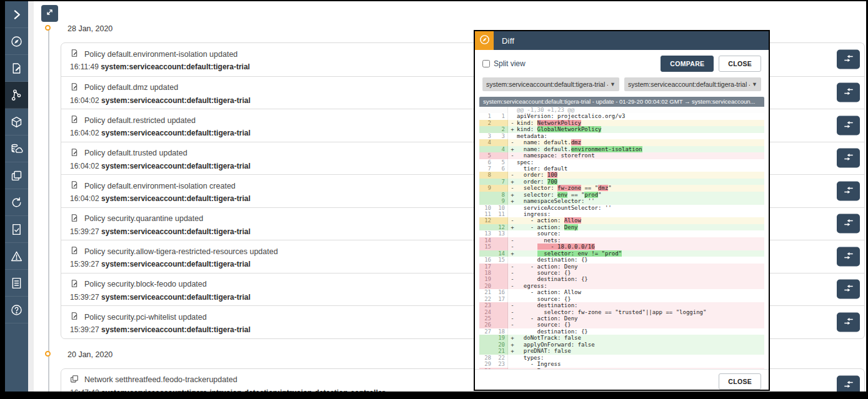  I want to click on sidebar-item-help, so click(16, 310).